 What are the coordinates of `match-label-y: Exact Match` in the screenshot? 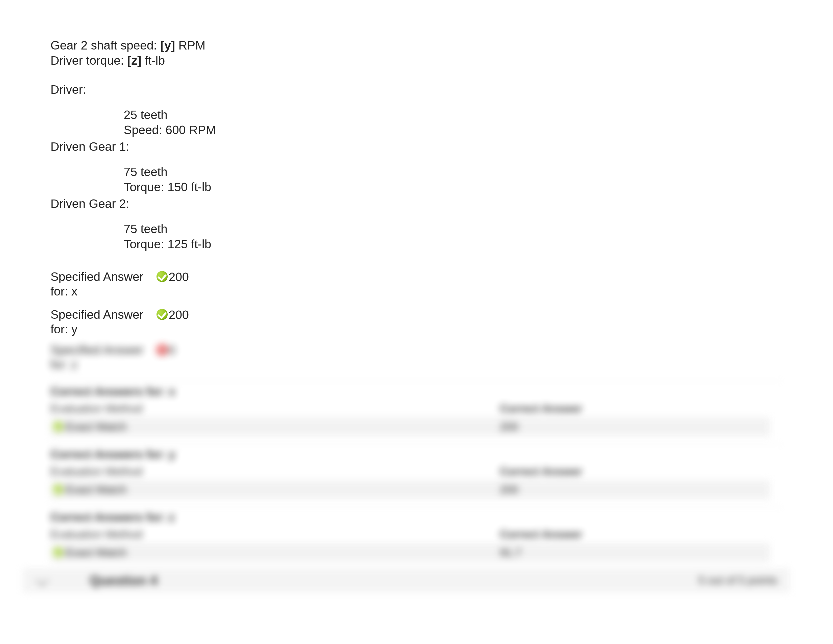 It's located at (96, 490).